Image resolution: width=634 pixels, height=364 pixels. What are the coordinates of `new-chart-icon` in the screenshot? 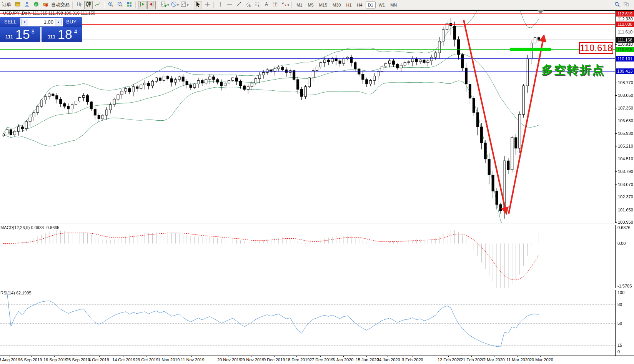 It's located at (164, 5).